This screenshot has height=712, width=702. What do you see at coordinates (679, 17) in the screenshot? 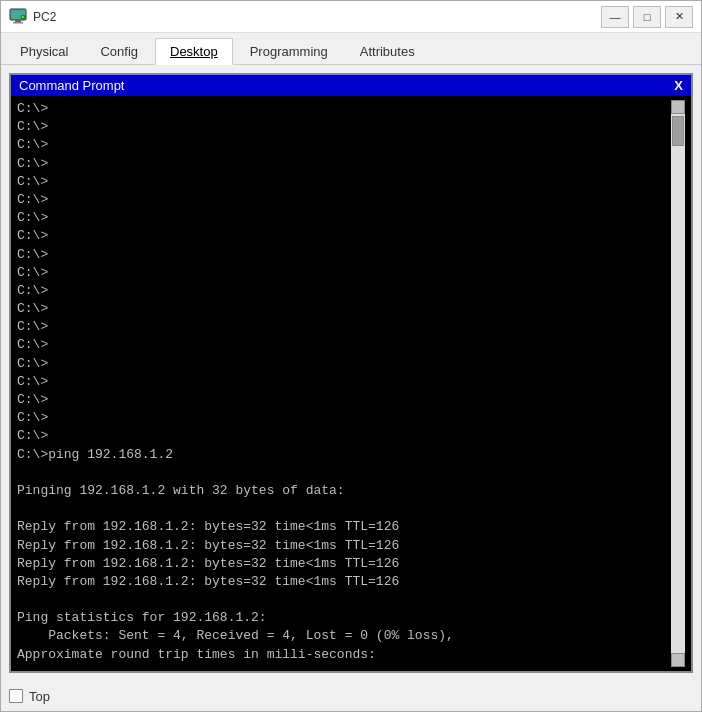
I see `close-button: ✕` at bounding box center [679, 17].